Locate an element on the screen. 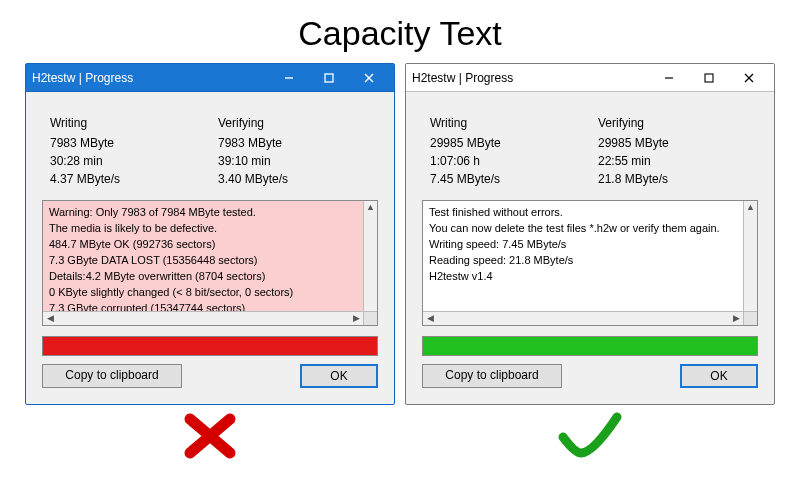 The height and width of the screenshot is (500, 800). writing-size: 29985 MByte is located at coordinates (506, 143).